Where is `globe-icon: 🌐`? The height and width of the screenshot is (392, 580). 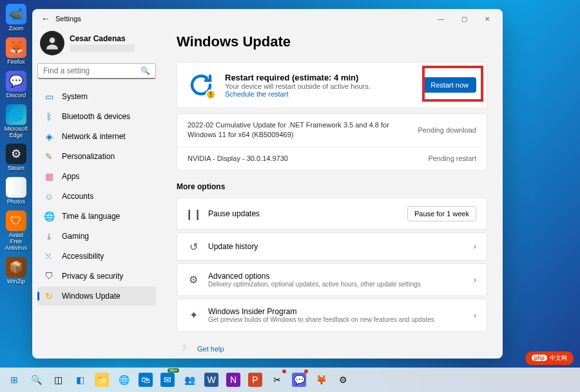
globe-icon: 🌐 is located at coordinates (49, 216).